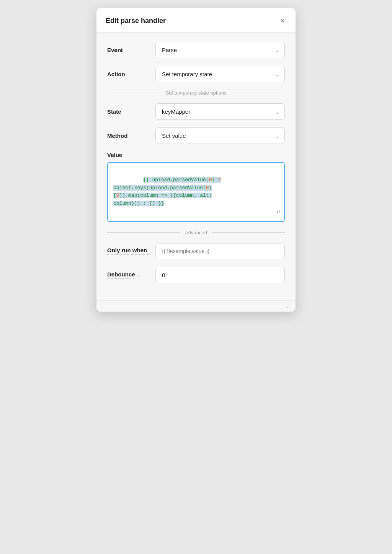 The height and width of the screenshot is (554, 392). I want to click on value-section: Value {{ upload.parsedValue[0] ?Object.k…, so click(196, 187).